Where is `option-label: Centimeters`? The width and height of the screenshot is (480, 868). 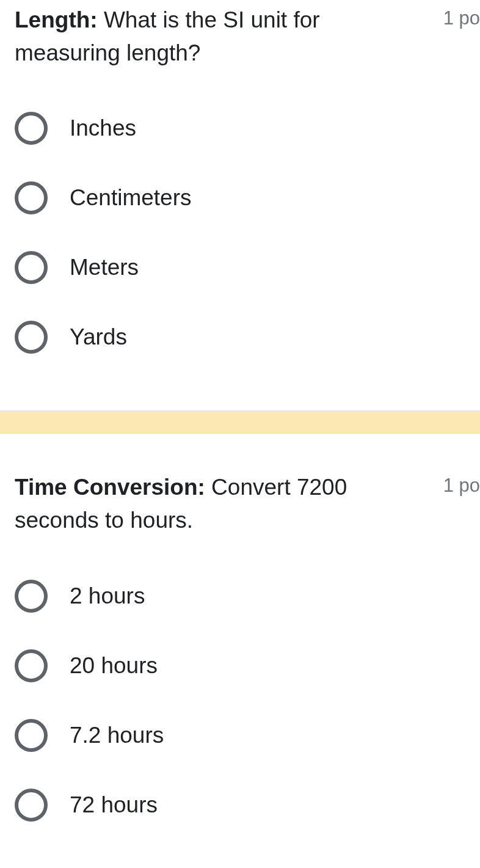
option-label: Centimeters is located at coordinates (131, 198).